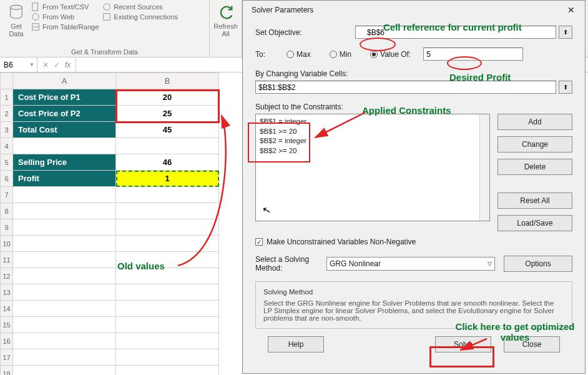 This screenshot has width=588, height=375. What do you see at coordinates (7, 211) in the screenshot?
I see `row-header: 8` at bounding box center [7, 211].